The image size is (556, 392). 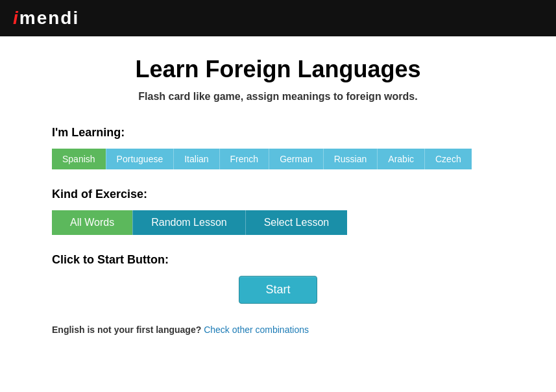 I want to click on footer-note: English is not your first language? Chec…, so click(x=278, y=330).